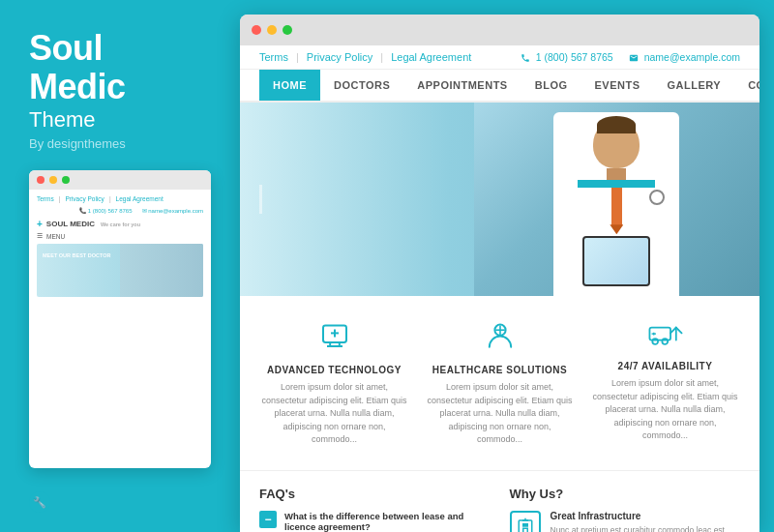  What do you see at coordinates (666, 410) in the screenshot?
I see `feature-availability-text: Lorem ipsum dolor sit amet, consectetur …` at bounding box center [666, 410].